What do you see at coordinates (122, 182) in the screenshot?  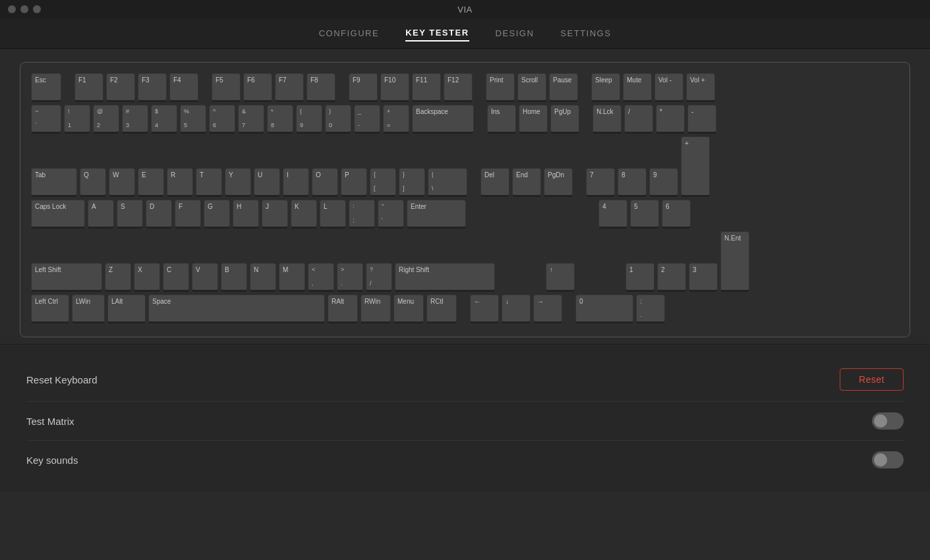 I see `key-w: W` at bounding box center [122, 182].